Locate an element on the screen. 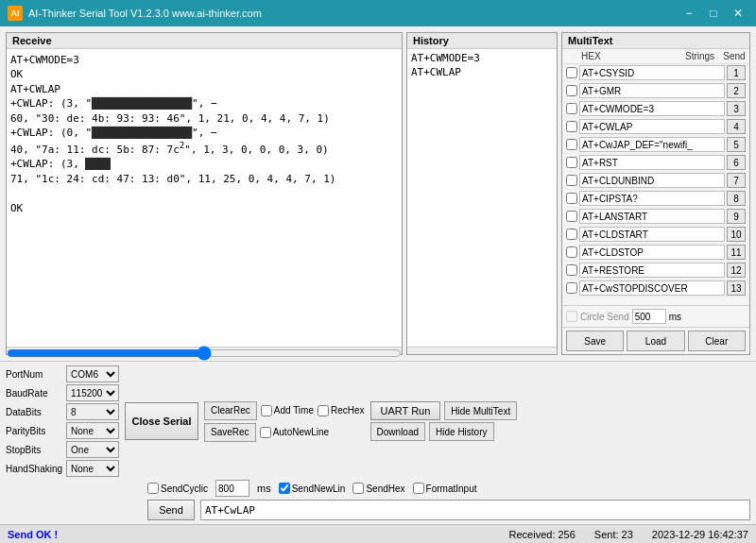 The height and width of the screenshot is (543, 756). receive-scrollbar is located at coordinates (204, 350).